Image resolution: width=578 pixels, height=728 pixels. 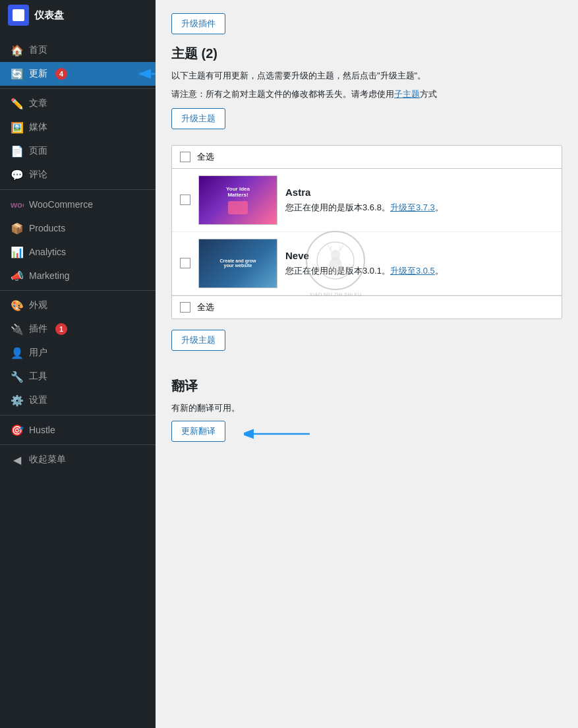 I want to click on updates-icon: 🔄, so click(x=17, y=74).